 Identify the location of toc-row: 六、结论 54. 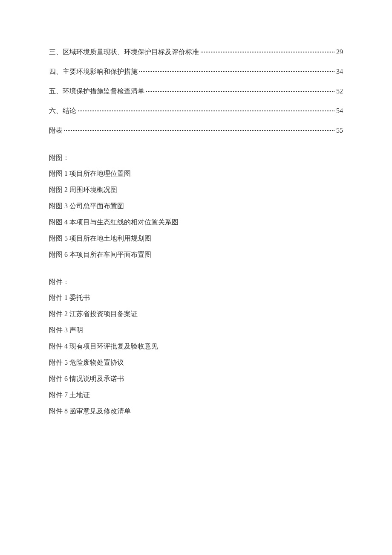
(196, 111).